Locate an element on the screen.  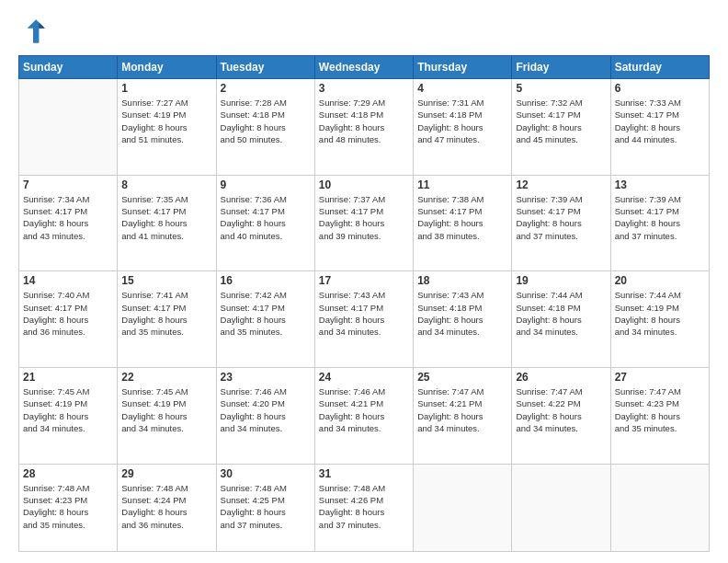
calendar-cell: 19Sunrise: 7:44 AMSunset: 4:18 PMDayligh… is located at coordinates (561, 320).